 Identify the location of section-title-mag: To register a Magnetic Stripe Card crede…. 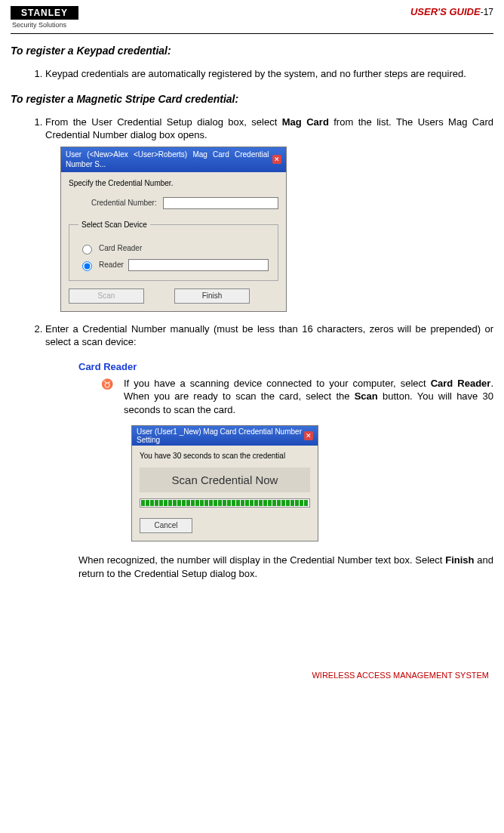
(252, 99).